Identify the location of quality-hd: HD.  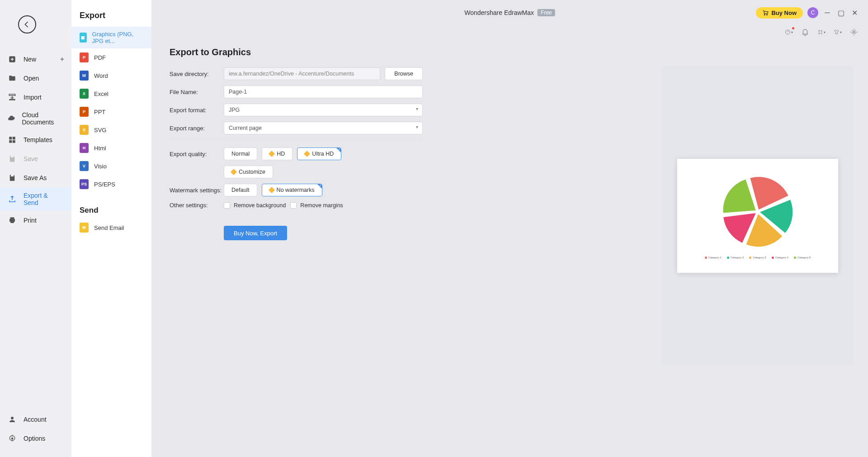
(277, 154).